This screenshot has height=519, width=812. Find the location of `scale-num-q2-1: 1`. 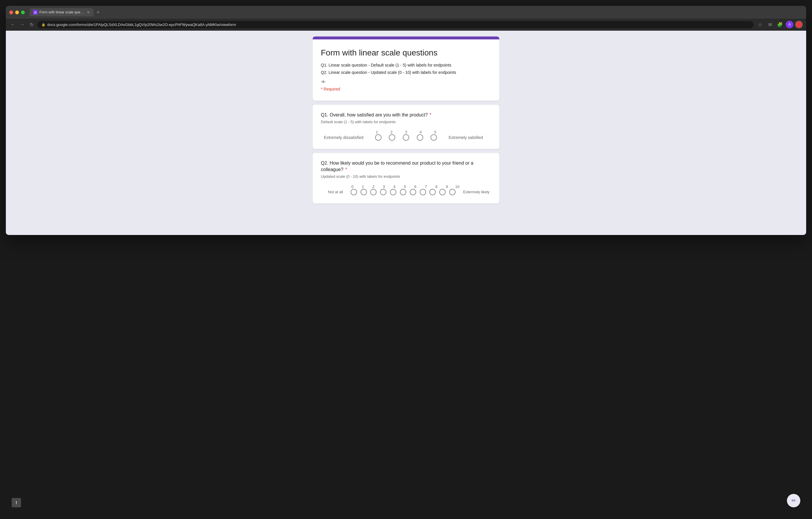

scale-num-q2-1: 1 is located at coordinates (363, 187).